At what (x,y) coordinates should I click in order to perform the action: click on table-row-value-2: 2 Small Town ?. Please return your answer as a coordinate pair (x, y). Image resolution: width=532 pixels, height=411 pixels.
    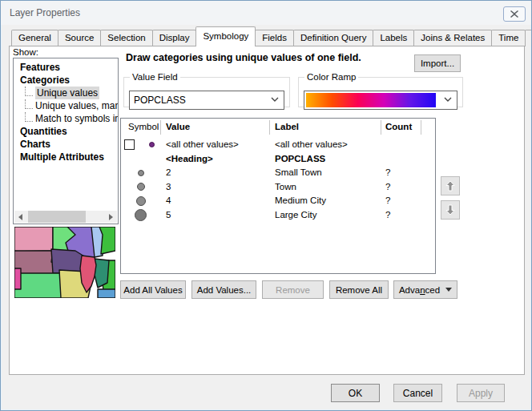
    Looking at the image, I should click on (278, 173).